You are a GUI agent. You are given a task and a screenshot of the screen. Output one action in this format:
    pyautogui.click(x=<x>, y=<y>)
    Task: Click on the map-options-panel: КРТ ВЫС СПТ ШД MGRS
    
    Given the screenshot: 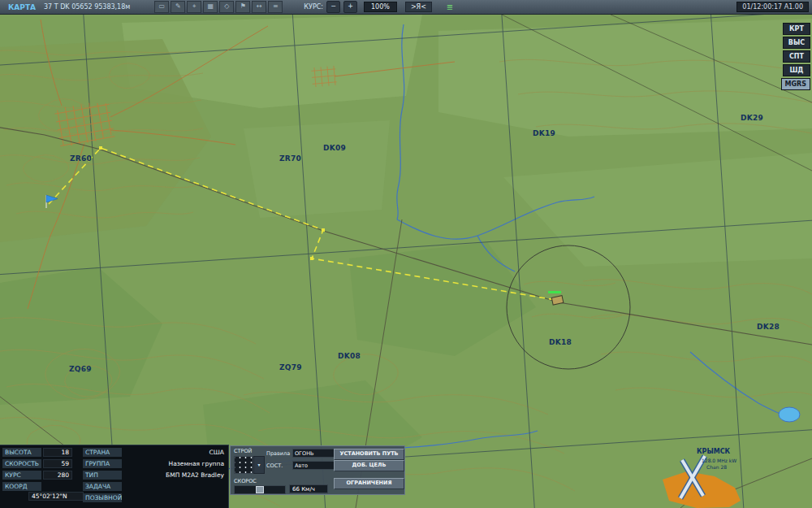 What is the action you would take?
    pyautogui.click(x=796, y=57)
    